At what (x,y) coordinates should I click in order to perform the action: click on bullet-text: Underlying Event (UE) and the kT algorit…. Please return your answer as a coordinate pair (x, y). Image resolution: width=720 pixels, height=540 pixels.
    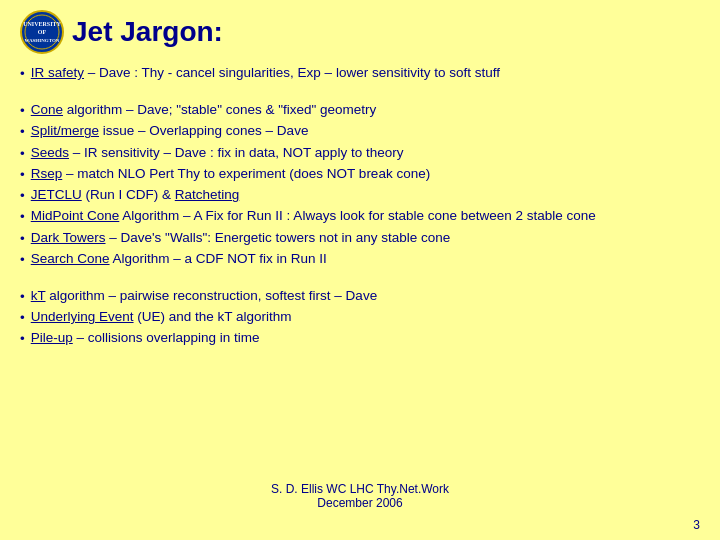
    Looking at the image, I should click on (366, 317).